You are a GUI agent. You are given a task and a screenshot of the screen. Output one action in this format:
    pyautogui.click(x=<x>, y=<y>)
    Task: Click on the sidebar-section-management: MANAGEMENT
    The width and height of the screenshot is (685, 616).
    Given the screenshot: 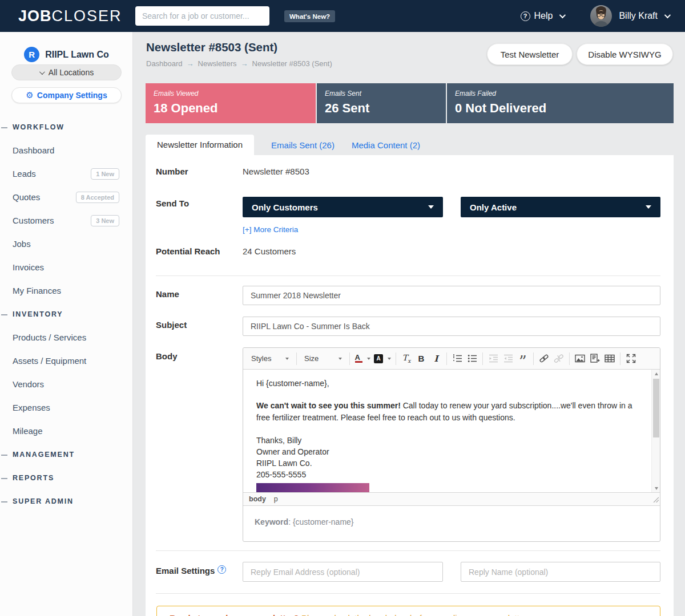 What is the action you would take?
    pyautogui.click(x=66, y=454)
    